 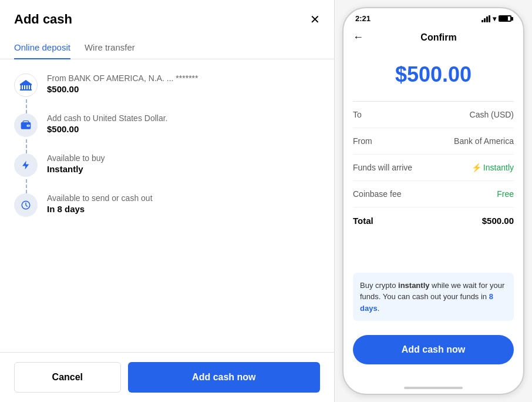 What do you see at coordinates (493, 168) in the screenshot?
I see `detail-funds-value: ⚡ Instantly` at bounding box center [493, 168].